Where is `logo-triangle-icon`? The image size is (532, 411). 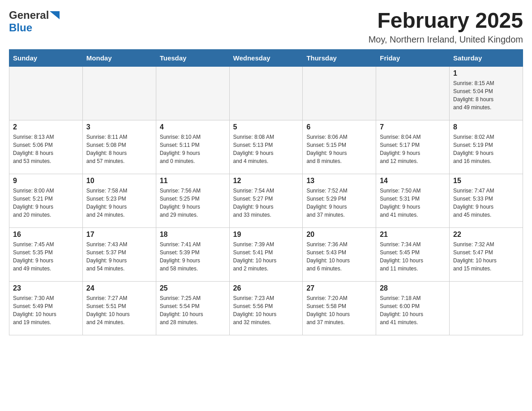
logo-triangle-icon is located at coordinates (55, 15).